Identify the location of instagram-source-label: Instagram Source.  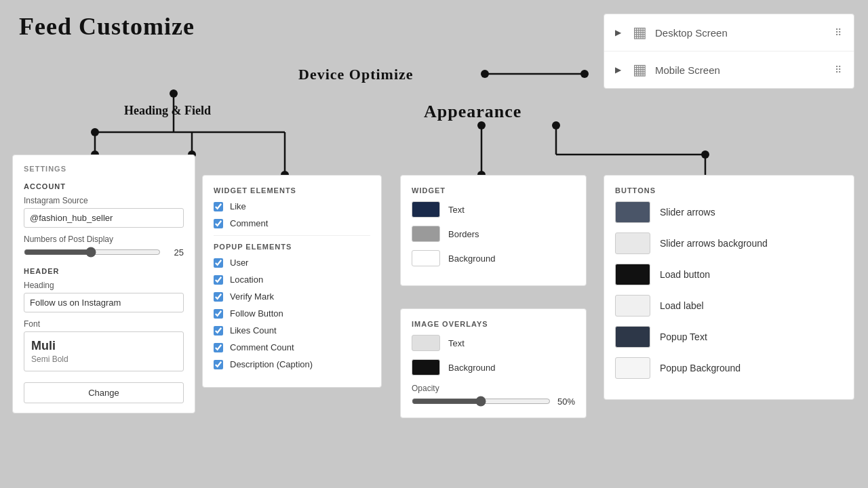
(104, 201).